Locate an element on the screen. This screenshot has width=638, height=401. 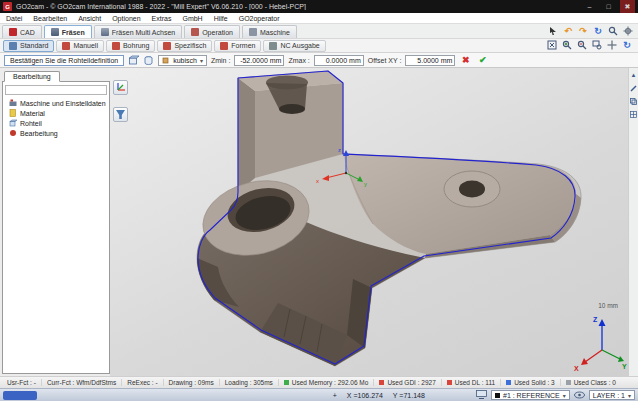
close-button: ✖ is located at coordinates (628, 6).